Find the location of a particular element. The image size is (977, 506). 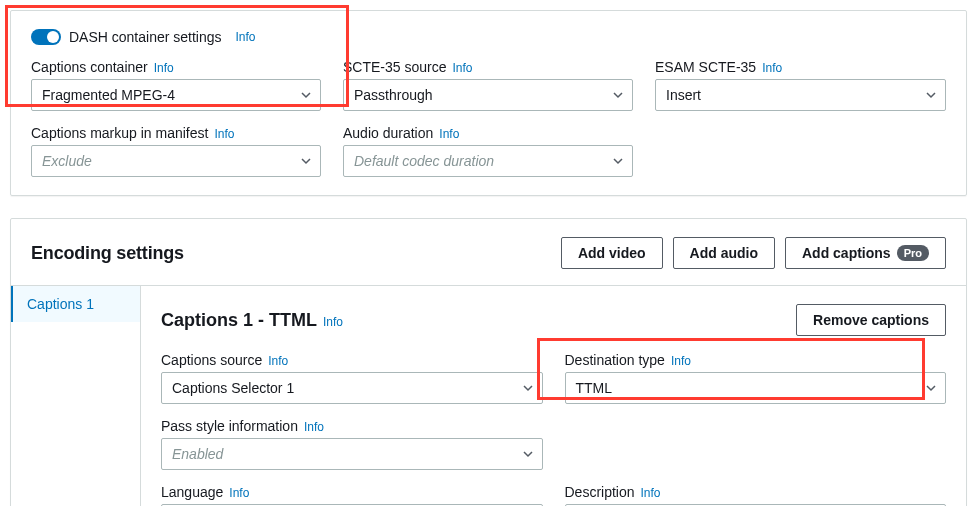

select-value: Exclude is located at coordinates (67, 161).